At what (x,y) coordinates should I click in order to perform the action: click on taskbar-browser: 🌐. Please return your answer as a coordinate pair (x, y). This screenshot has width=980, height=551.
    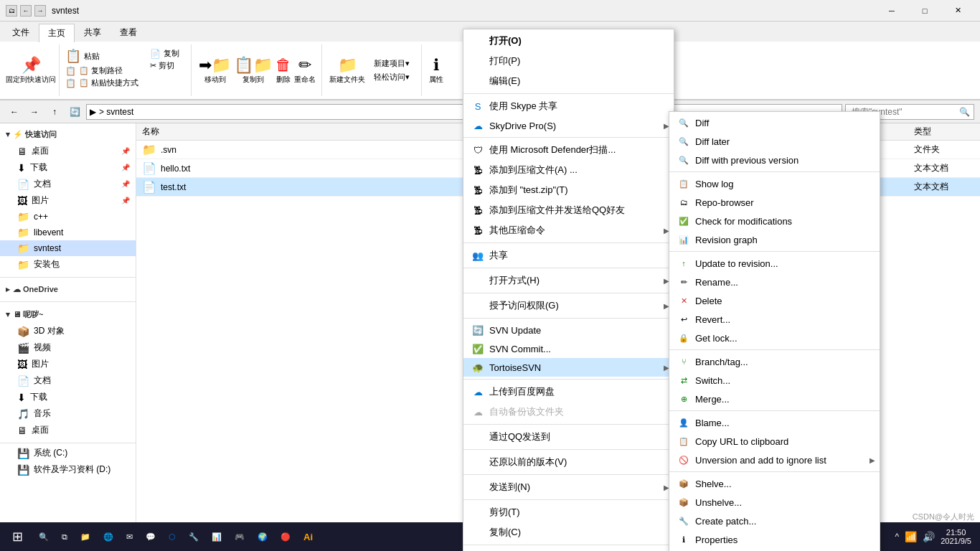
    Looking at the image, I should click on (108, 537).